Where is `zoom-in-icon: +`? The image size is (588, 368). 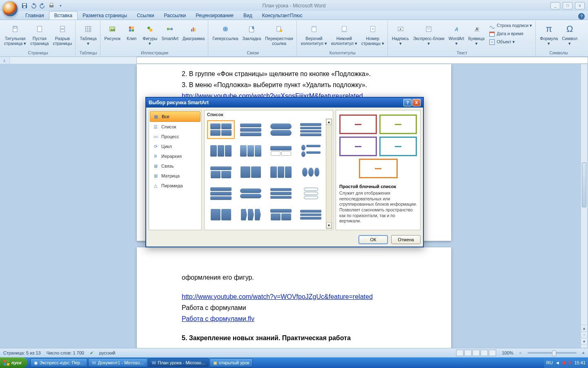 zoom-in-icon: + is located at coordinates (584, 353).